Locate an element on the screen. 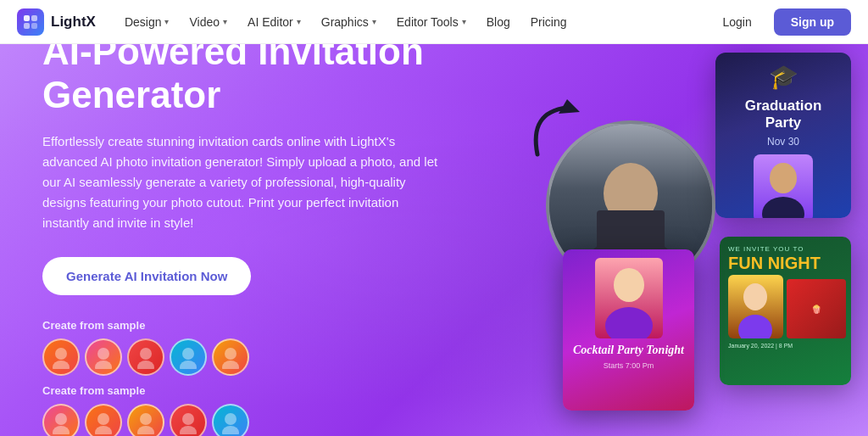  cocktail-card: Cocktail Party Tonight Starts 7:00 Pm is located at coordinates (629, 330).